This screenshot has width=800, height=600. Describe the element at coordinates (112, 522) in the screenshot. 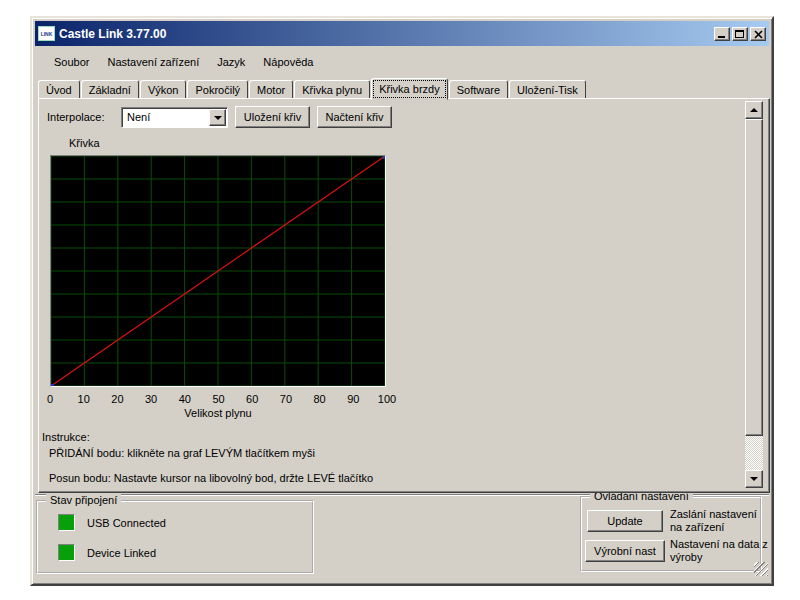

I see `usb-status-row: USB Connected` at that location.